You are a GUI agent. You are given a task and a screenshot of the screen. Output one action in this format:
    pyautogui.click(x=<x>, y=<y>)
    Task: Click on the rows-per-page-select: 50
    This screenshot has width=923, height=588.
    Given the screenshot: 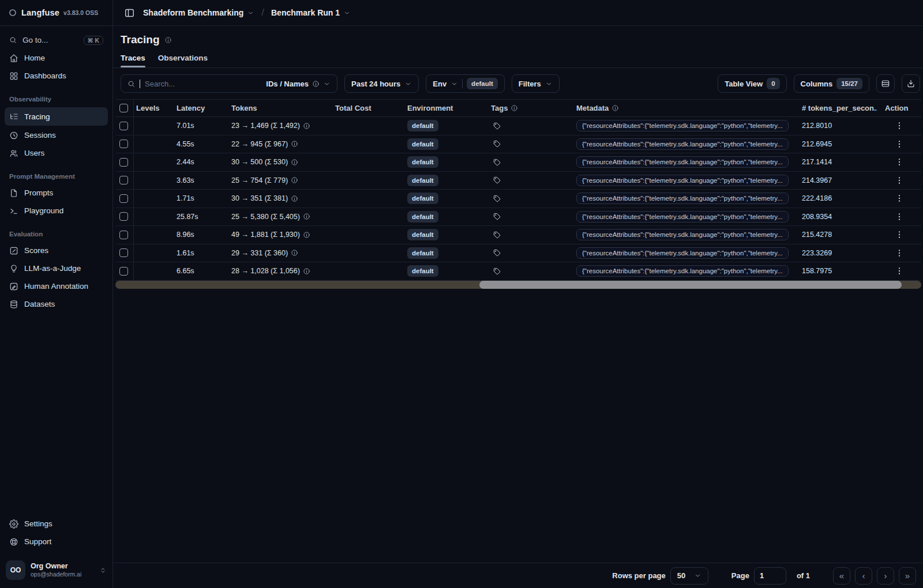 What is the action you would take?
    pyautogui.click(x=689, y=576)
    